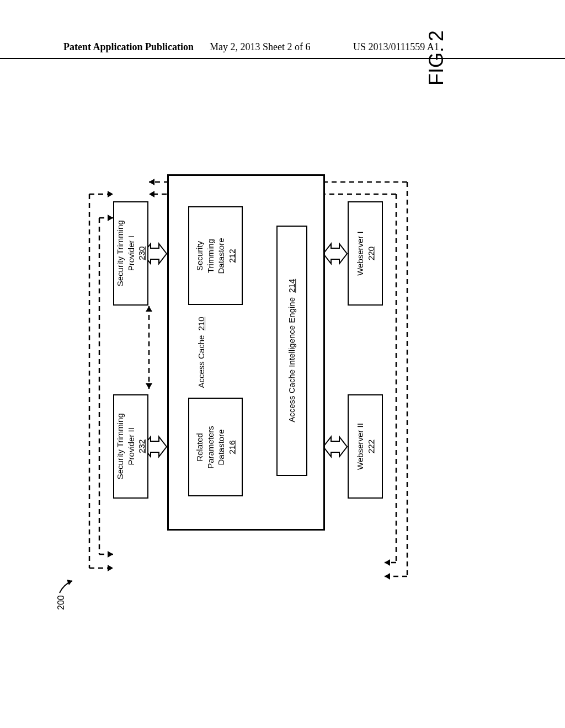 The width and height of the screenshot is (565, 728). Describe the element at coordinates (292, 351) in the screenshot. I see `intelligence-engine-box: Access Cache Intelligence Engine 214` at that location.